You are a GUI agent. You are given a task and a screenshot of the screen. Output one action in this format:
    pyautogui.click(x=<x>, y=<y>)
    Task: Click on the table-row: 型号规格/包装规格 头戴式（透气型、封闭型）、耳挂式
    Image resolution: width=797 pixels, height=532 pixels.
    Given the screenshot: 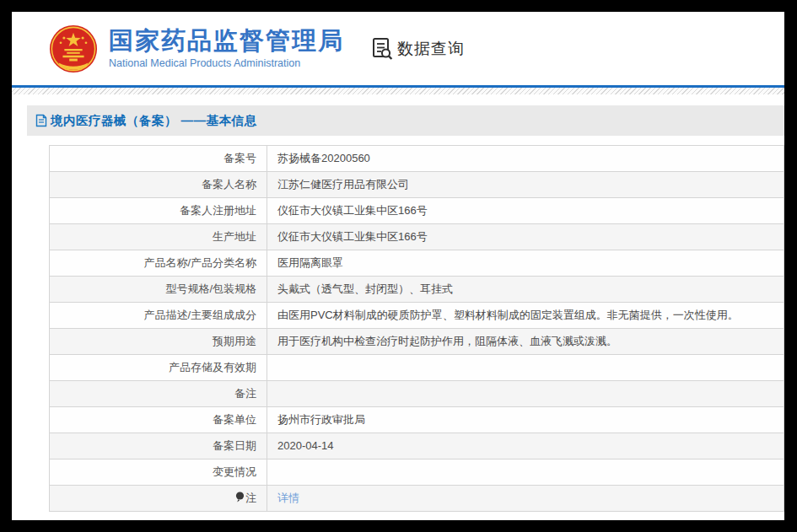 What is the action you would take?
    pyautogui.click(x=417, y=290)
    